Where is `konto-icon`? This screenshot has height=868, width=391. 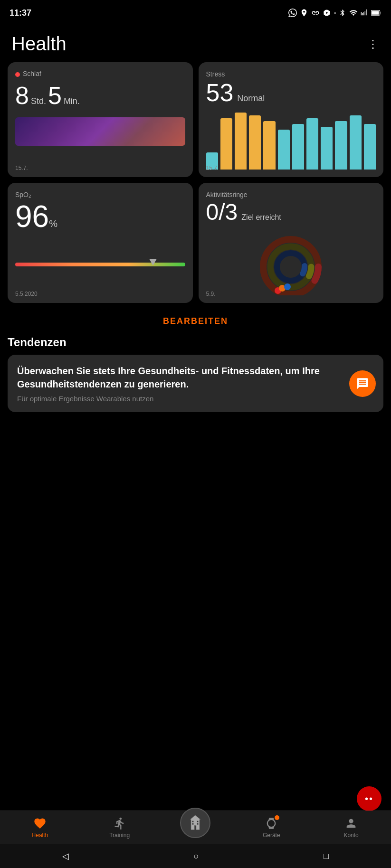
konto-icon is located at coordinates (351, 823).